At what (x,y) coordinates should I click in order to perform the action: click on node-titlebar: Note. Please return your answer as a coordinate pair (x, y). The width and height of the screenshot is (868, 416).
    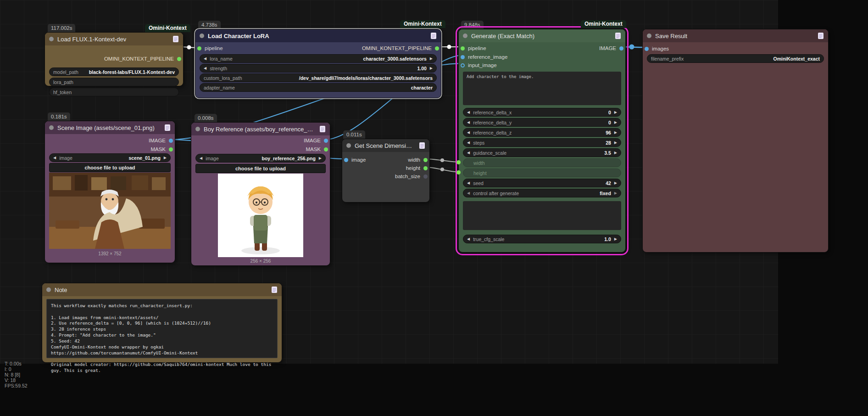
    Looking at the image, I should click on (162, 290).